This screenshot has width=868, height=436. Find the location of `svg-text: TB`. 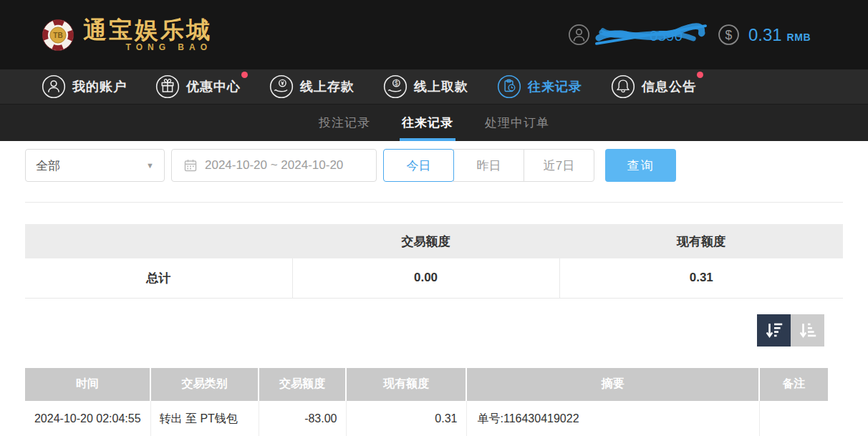

svg-text: TB is located at coordinates (57, 34).